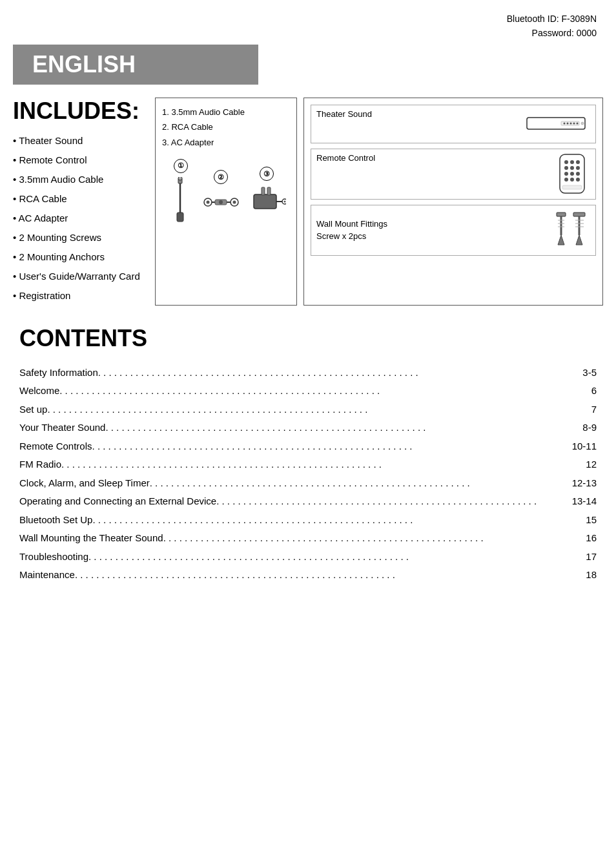  What do you see at coordinates (591, 539) in the screenshot?
I see `toc-page-number: 16` at bounding box center [591, 539].